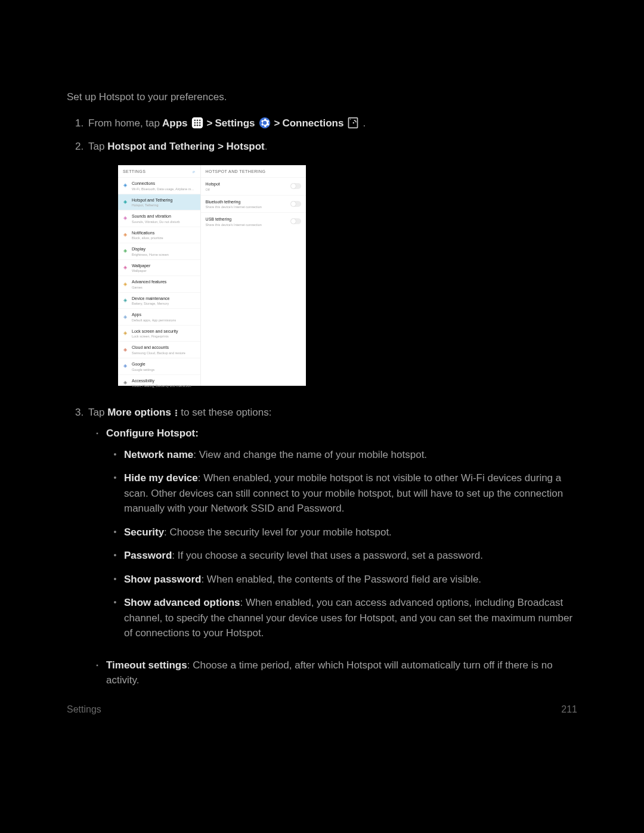  I want to click on opt-label: Security, so click(144, 532).